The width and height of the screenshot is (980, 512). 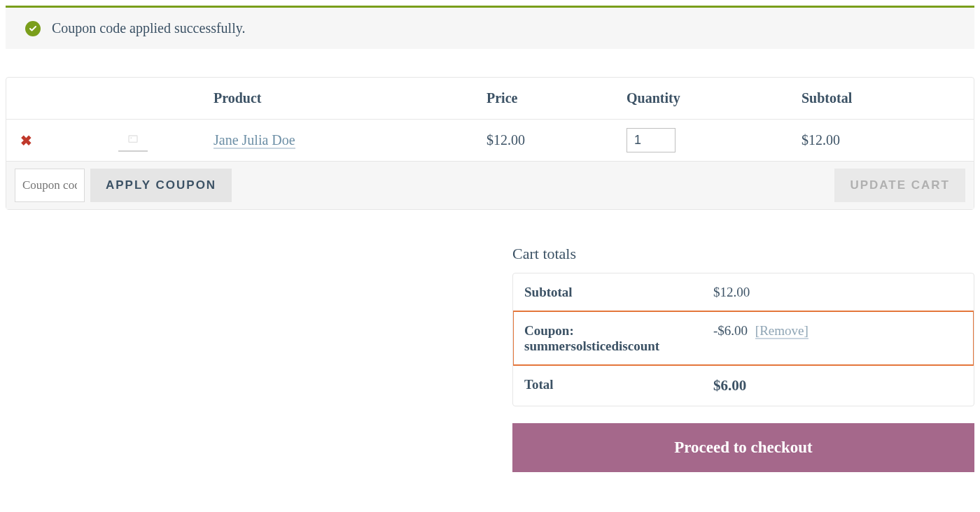 I want to click on cart-totals-table: Subtotal $12.00 Coupon: summersolsticedi…, so click(x=743, y=340).